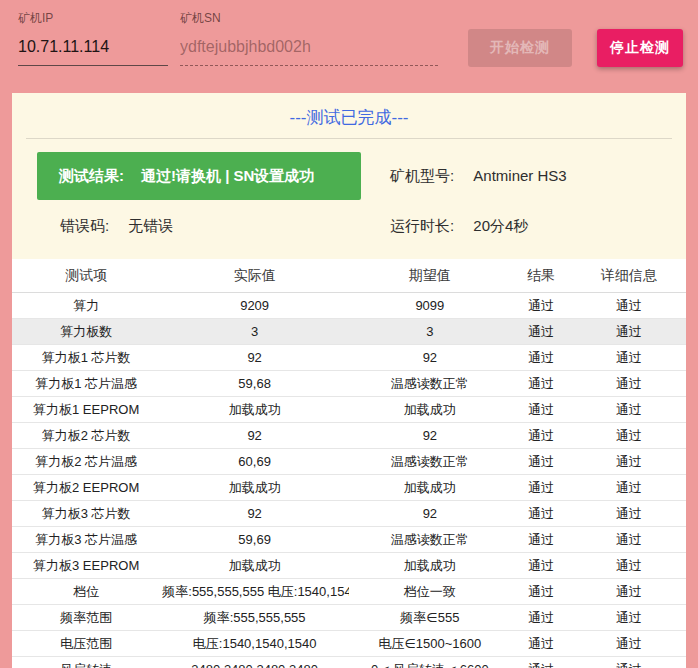 The width and height of the screenshot is (698, 668). I want to click on expected-value-cell: 9099, so click(430, 306).